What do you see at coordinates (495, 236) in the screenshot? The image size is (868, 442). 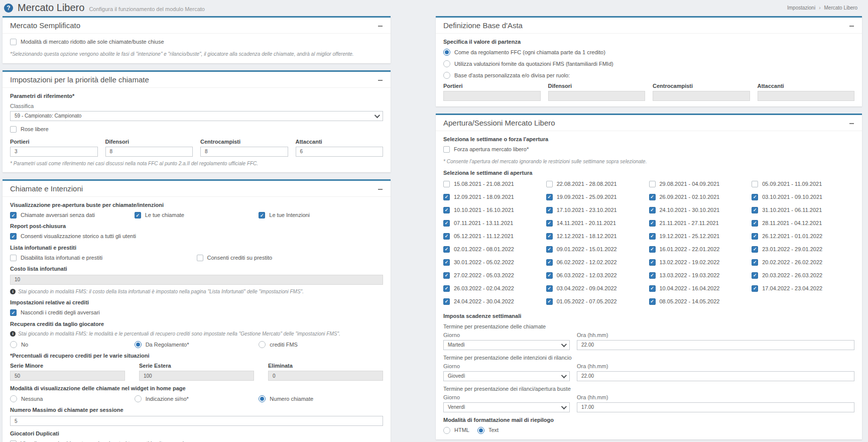 I see `week-checkbox: 05.12.2021 - 11.12.2021` at bounding box center [495, 236].